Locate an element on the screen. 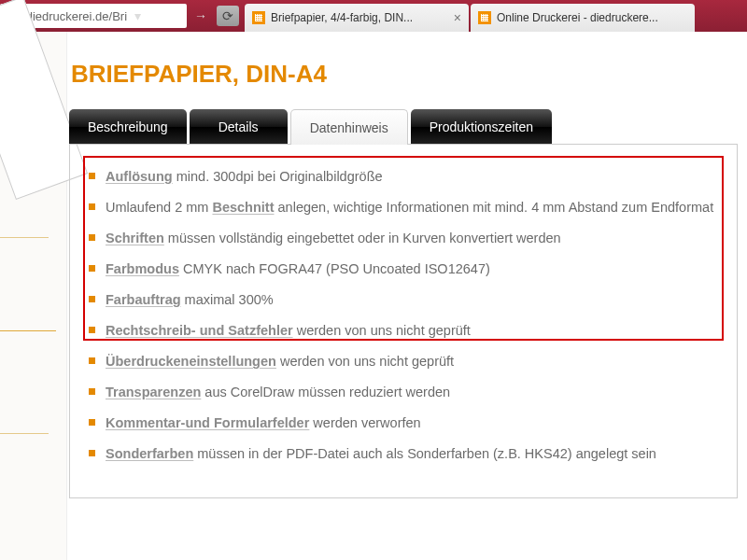 The height and width of the screenshot is (560, 747). list-item: Farbmodus CMYK nach FOGRA47 (PSO Uncoate… is located at coordinates (403, 269).